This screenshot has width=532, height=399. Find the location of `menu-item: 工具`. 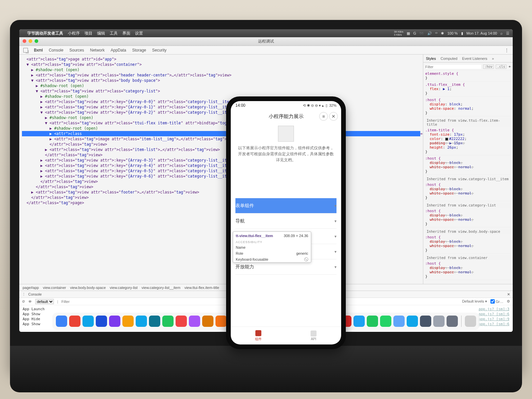

menu-item: 工具 is located at coordinates (114, 33).